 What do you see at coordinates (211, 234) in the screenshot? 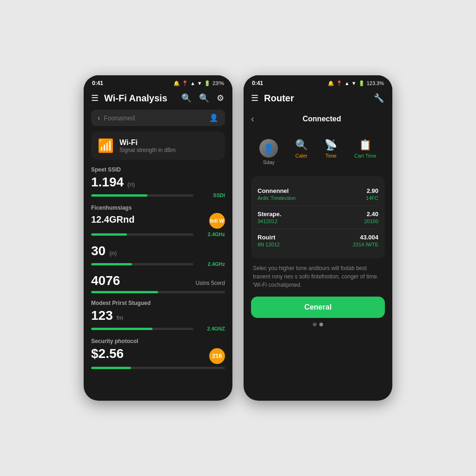
I see `metric-2-progress-label: 2.4GHz` at bounding box center [211, 234].